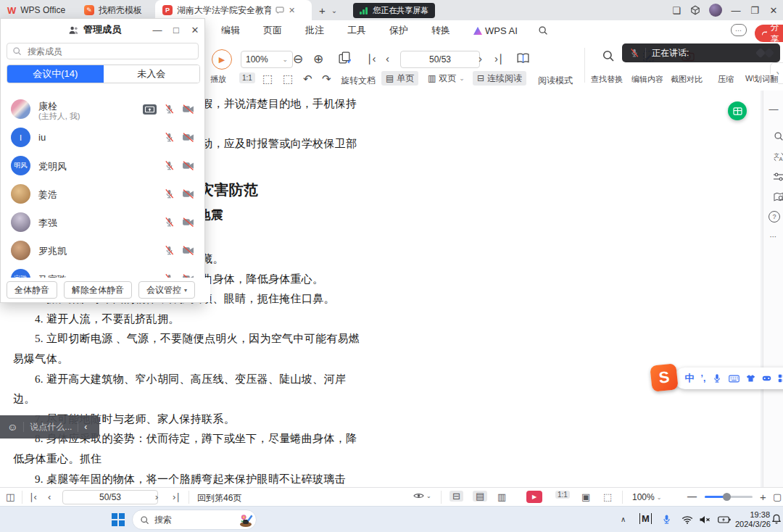 This screenshot has width=783, height=532. Describe the element at coordinates (103, 223) in the screenshot. I see `member-row: 李强` at that location.